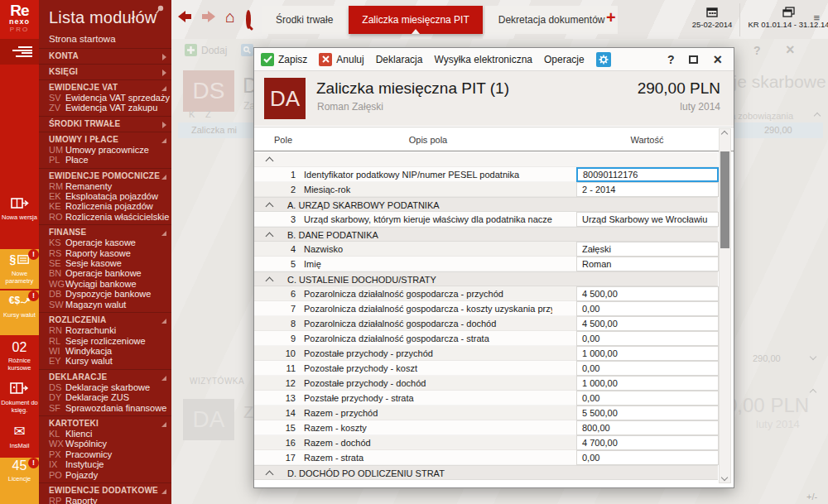 The height and width of the screenshot is (504, 828). Describe the element at coordinates (647, 443) in the screenshot. I see `field-value-16: 4 700,00` at that location.